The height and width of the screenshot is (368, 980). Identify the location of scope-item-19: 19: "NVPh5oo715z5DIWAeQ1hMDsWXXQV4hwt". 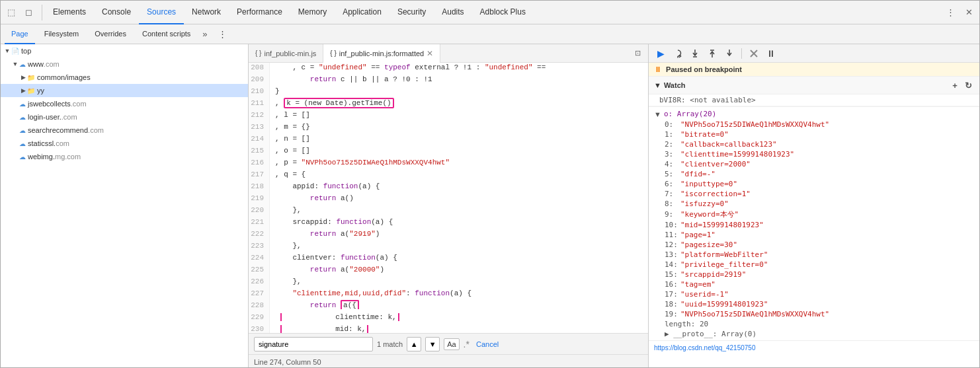
(814, 314).